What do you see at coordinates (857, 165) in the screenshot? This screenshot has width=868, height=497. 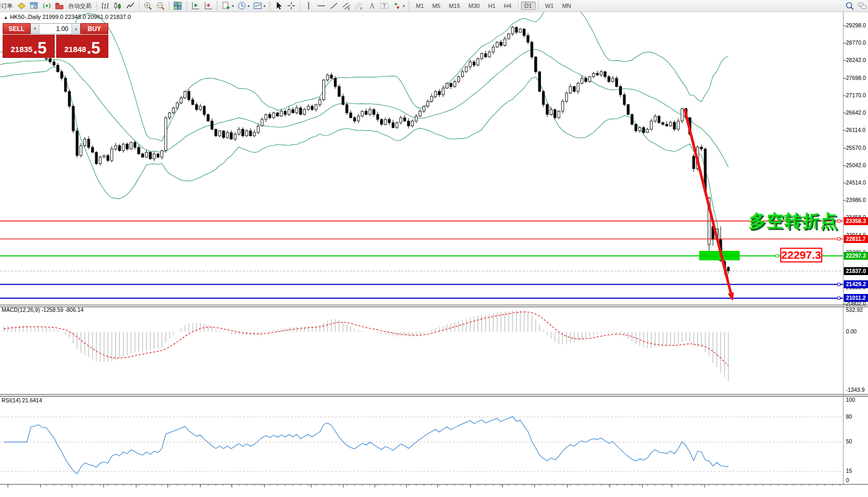 I see `price-tick-25042.0: 25042.0` at bounding box center [857, 165].